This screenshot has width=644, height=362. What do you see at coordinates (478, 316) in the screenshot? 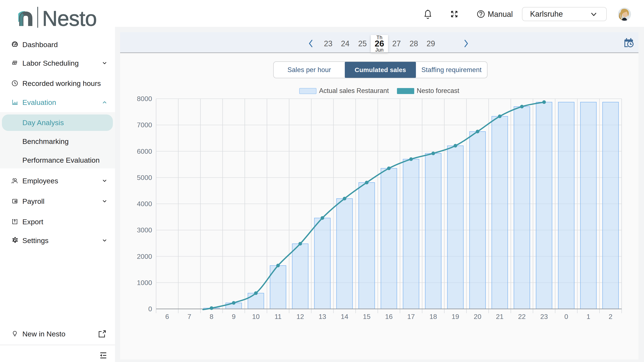
I see `svg-text: 20` at bounding box center [478, 316].